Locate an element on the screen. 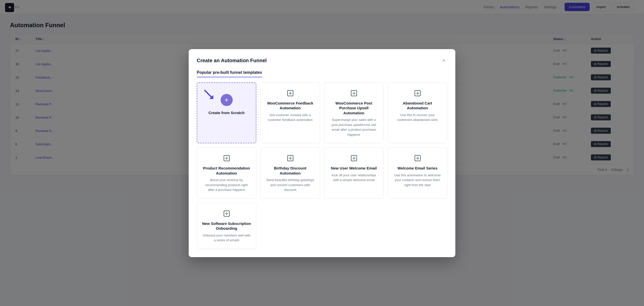 The image size is (644, 306). template-birthday: Birthday Discount Automation Send beauti… is located at coordinates (290, 173).